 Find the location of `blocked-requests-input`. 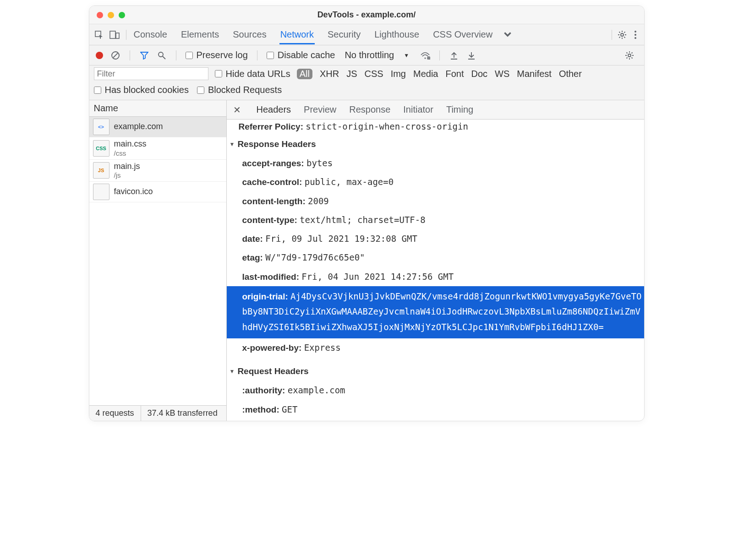

blocked-requests-input is located at coordinates (201, 90).